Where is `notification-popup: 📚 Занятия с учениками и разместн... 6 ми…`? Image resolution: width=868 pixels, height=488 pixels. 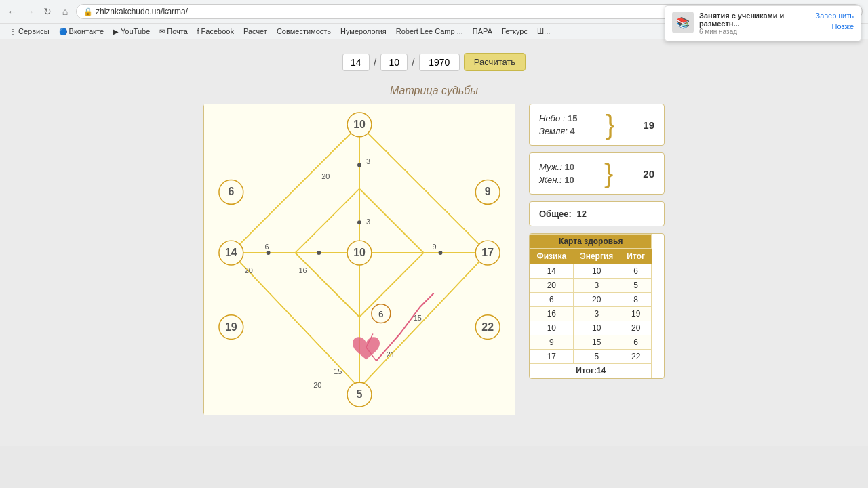 notification-popup: 📚 Занятия с учениками и разместн... 6 ми… is located at coordinates (763, 23).